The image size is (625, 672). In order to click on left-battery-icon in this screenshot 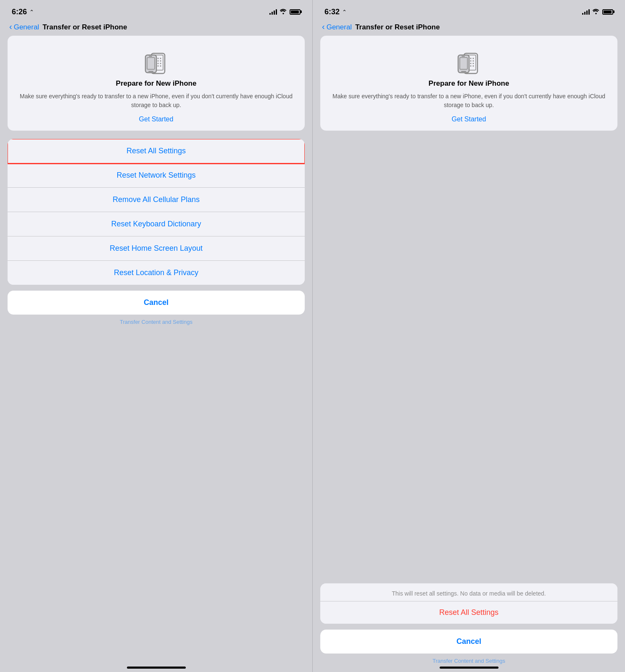, I will do `click(295, 12)`.